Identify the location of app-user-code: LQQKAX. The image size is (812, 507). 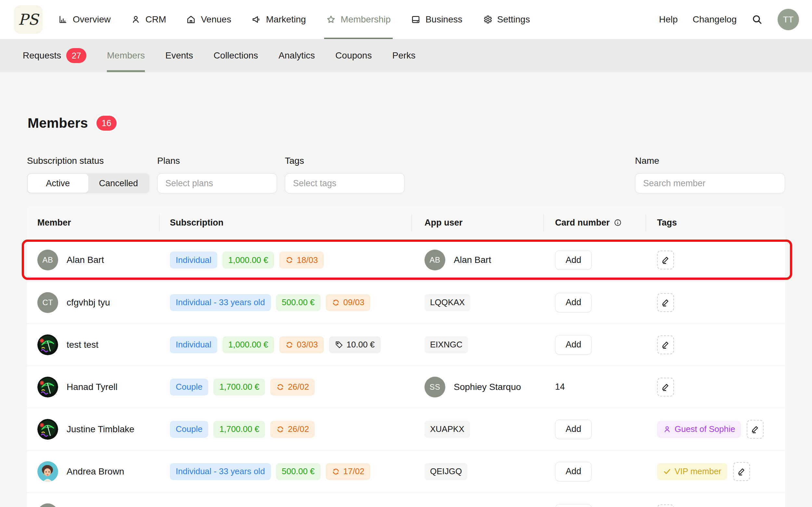
(447, 302).